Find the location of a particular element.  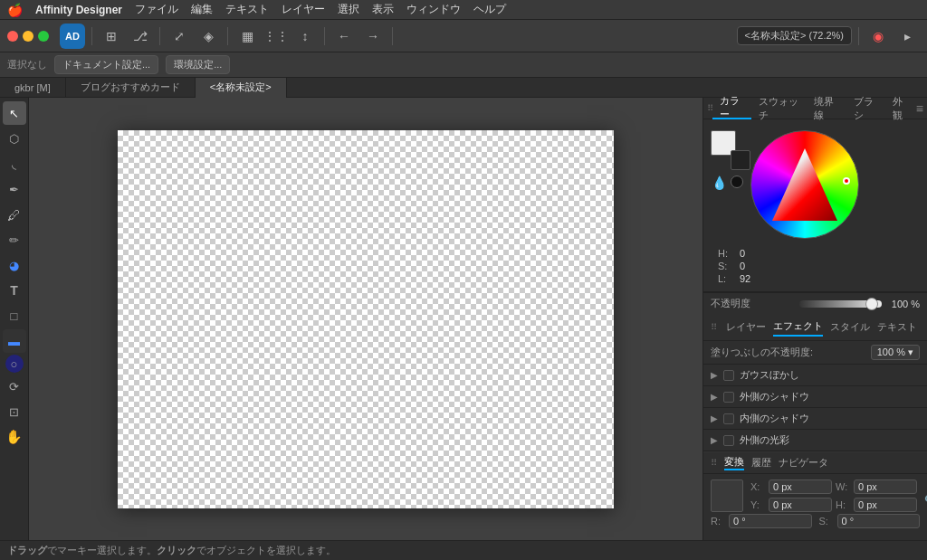

transform-button: ◈ is located at coordinates (208, 36).